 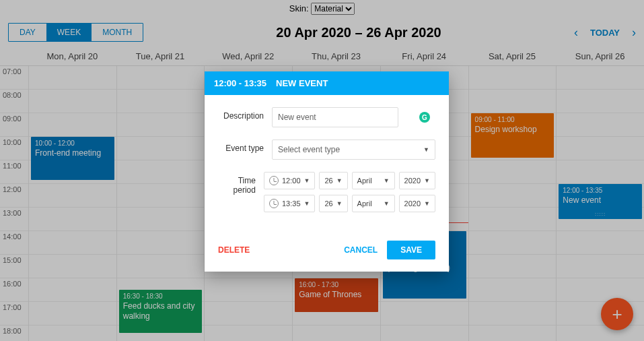 What do you see at coordinates (245, 146) in the screenshot?
I see `type-label: Event type` at bounding box center [245, 146].